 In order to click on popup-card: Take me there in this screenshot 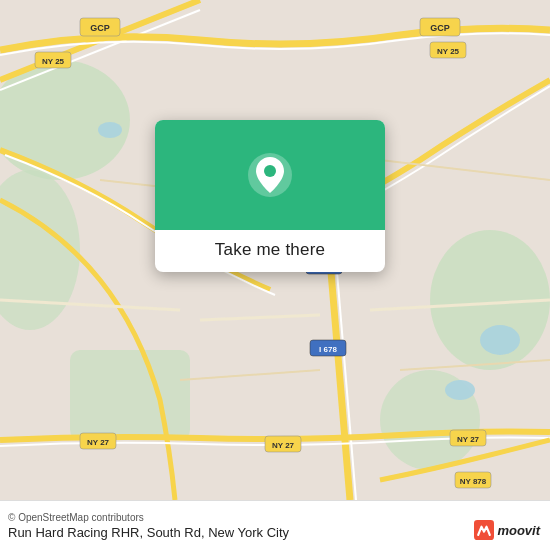, I will do `click(270, 196)`.